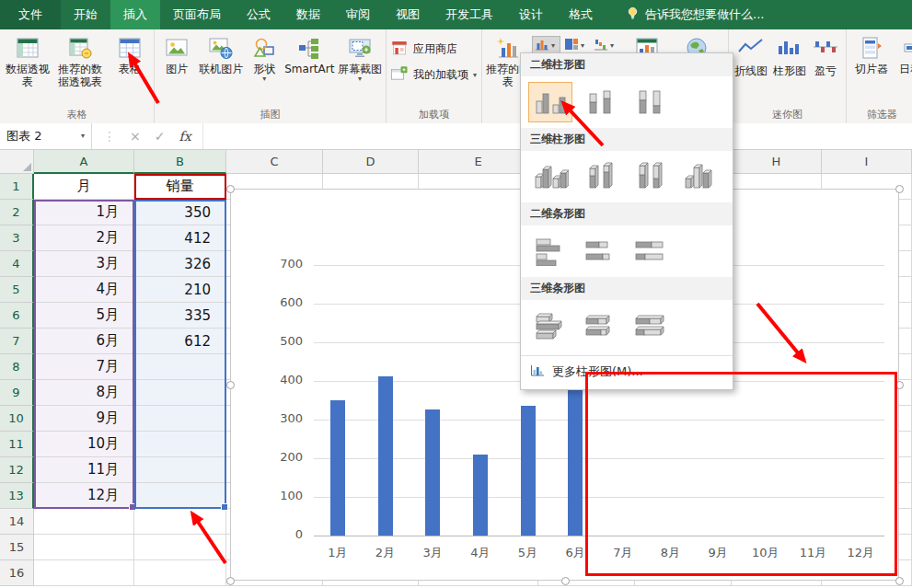  What do you see at coordinates (433, 473) in the screenshot?
I see `chart-bar-3月` at bounding box center [433, 473].